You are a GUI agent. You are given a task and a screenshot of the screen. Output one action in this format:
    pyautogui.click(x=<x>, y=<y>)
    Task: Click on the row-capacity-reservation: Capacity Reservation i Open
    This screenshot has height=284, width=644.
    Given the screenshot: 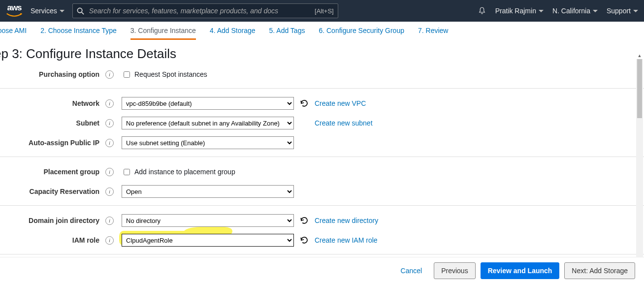 What is the action you would take?
    pyautogui.click(x=322, y=191)
    